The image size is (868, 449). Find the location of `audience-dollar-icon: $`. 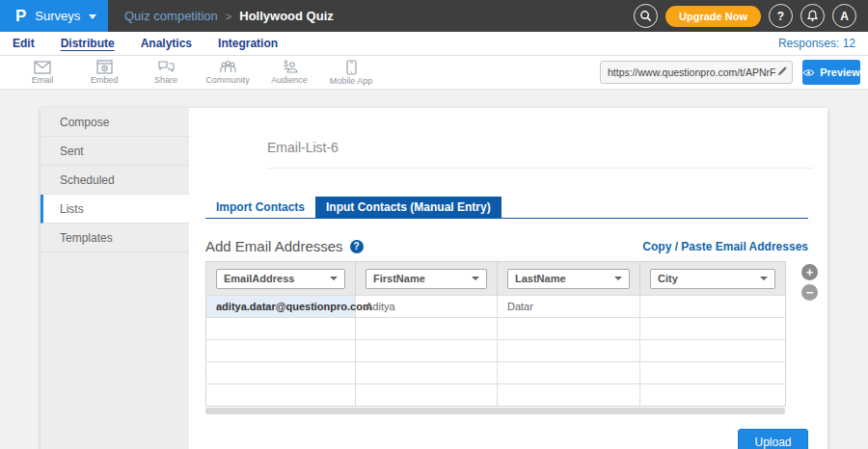

audience-dollar-icon: $ is located at coordinates (289, 67).